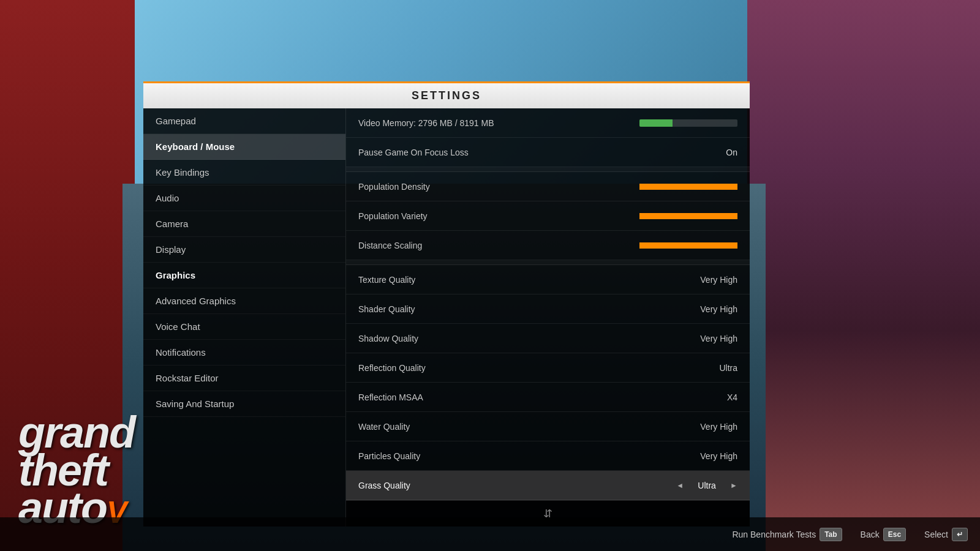 This screenshot has height=551, width=980. What do you see at coordinates (548, 339) in the screenshot?
I see `row-shadow-quality: Shadow Quality Very High` at bounding box center [548, 339].